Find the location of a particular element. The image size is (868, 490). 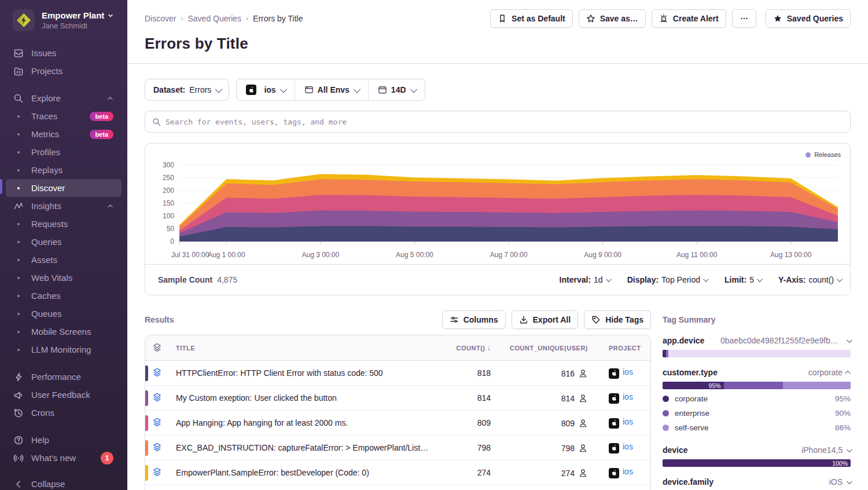

sidebar-item-assets: Assets is located at coordinates (64, 259).